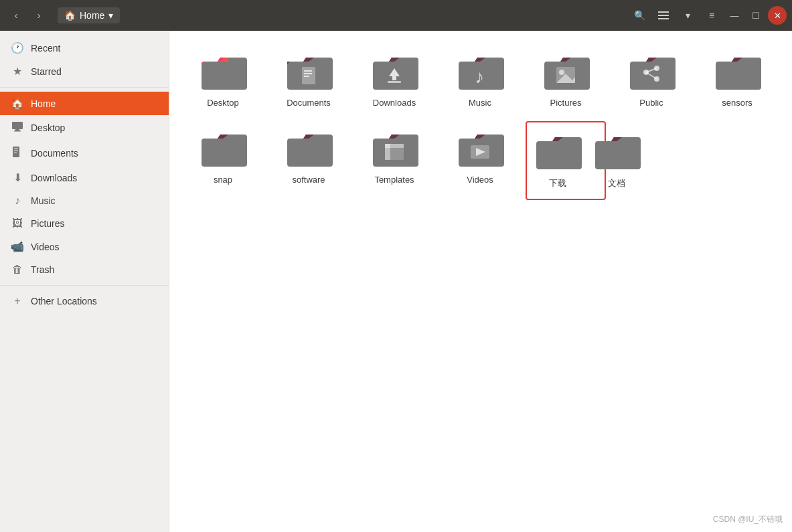 This screenshot has height=532, width=792. I want to click on sidebar-item-downloads: ⬇ Downloads, so click(84, 178).